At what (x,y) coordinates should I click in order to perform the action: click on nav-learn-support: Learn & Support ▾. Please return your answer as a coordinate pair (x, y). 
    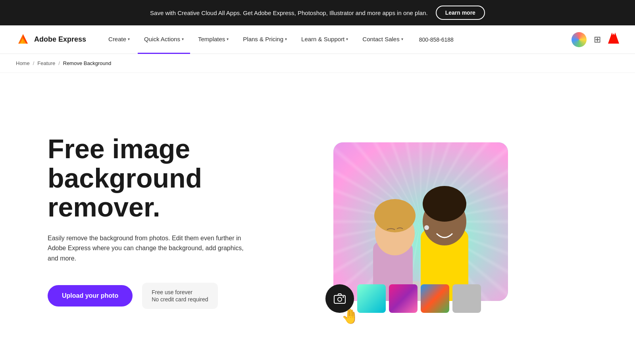
    Looking at the image, I should click on (325, 40).